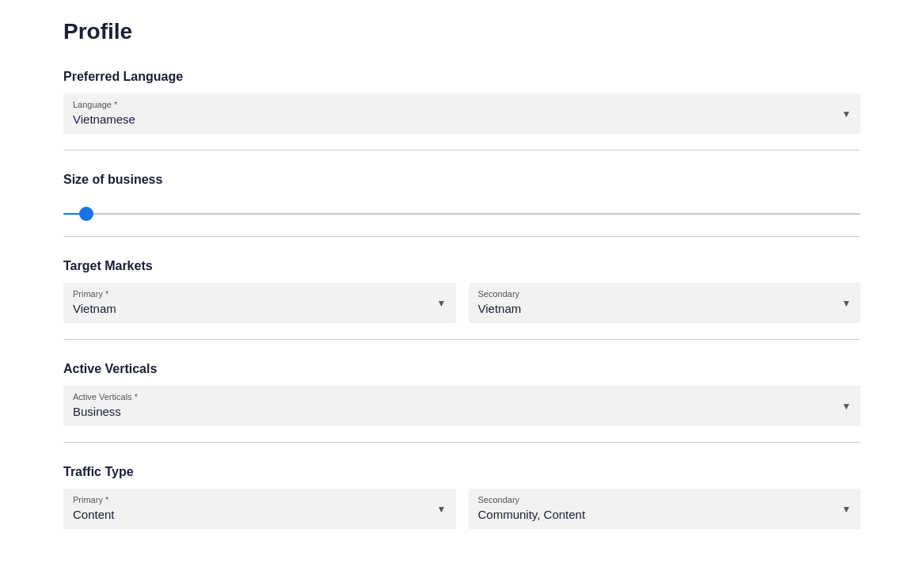 The image size is (924, 575). I want to click on primary-traffic-label: Primary *, so click(260, 497).